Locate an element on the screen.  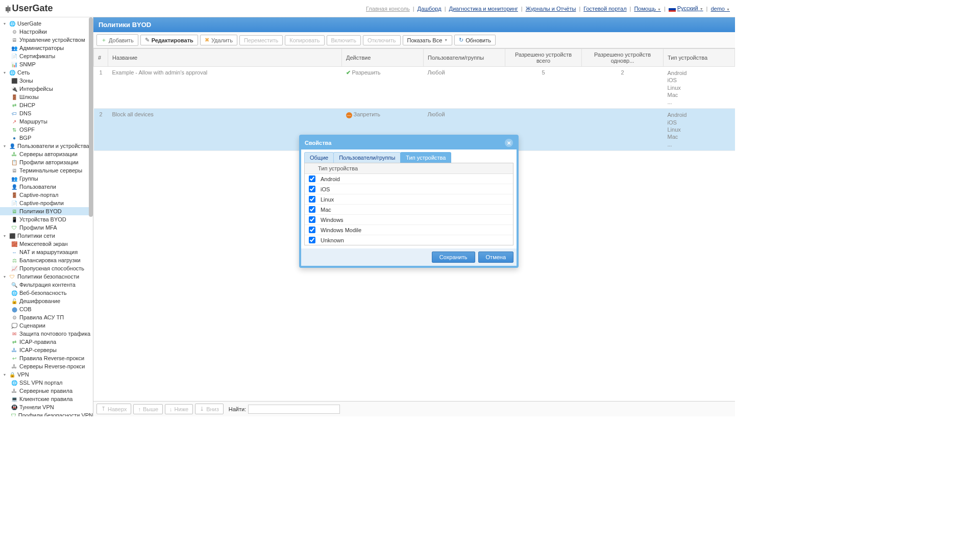
tree-node: 🧱Межсетевой экран is located at coordinates (46, 244).